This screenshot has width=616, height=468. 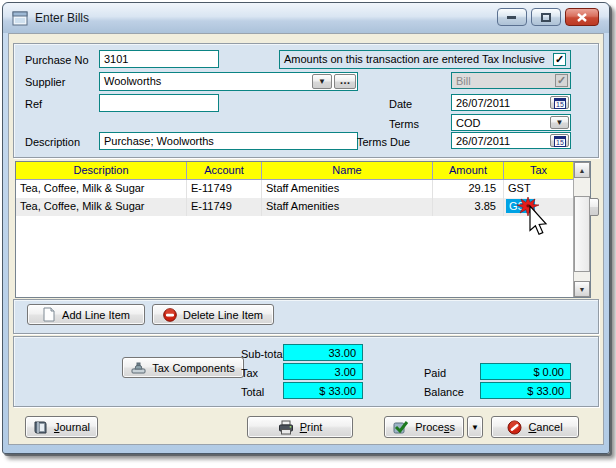 What do you see at coordinates (86, 314) in the screenshot?
I see `add-line-item-button: Add Line Item` at bounding box center [86, 314].